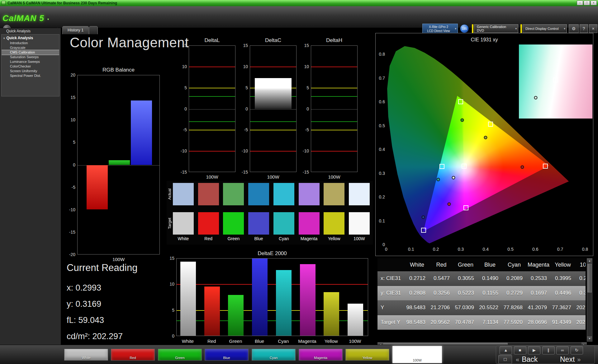  Describe the element at coordinates (593, 29) in the screenshot. I see `exit-button: ×` at that location.